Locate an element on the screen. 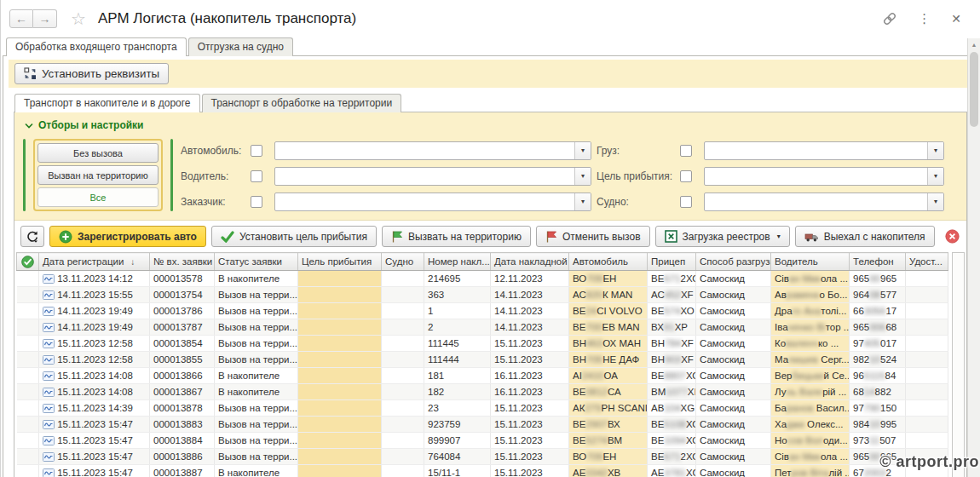 Image resolution: width=980 pixels, height=477 pixels. cell-driver: Сіван Микола ... is located at coordinates (810, 457).